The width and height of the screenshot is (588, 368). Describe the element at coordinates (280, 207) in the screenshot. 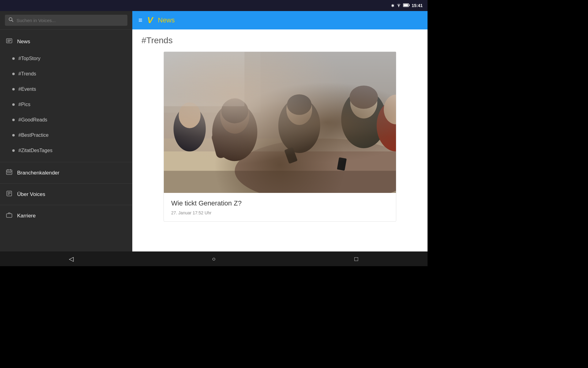

I see `article-info: Wie tickt Generation Z? 27. Januar 17:52…` at that location.